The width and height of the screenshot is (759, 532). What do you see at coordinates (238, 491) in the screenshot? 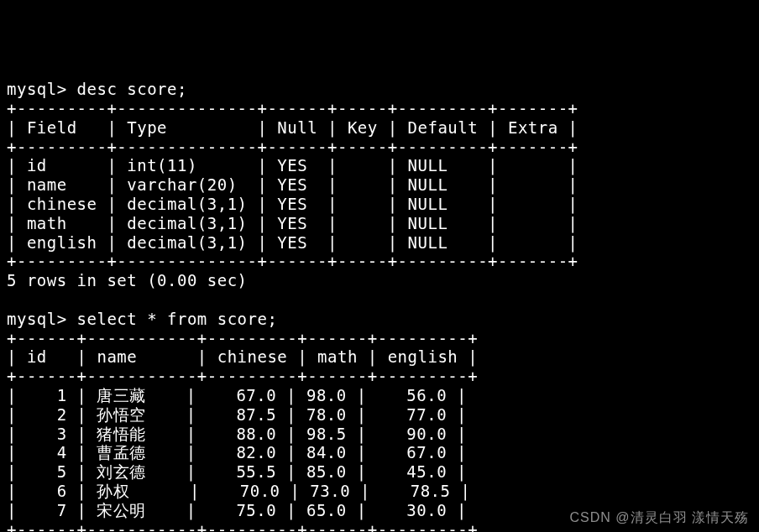
I see `select-row: | 6 | 孙权 | 70.0 | 73.0 | 78.5 |` at bounding box center [238, 491].